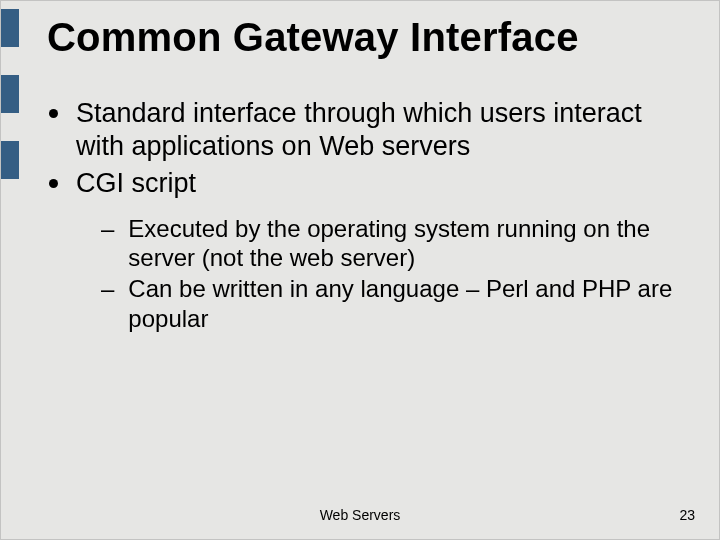 The height and width of the screenshot is (540, 720). What do you see at coordinates (396, 304) in the screenshot?
I see `sub-bullet-item: – Can be written in any language – Perl …` at bounding box center [396, 304].